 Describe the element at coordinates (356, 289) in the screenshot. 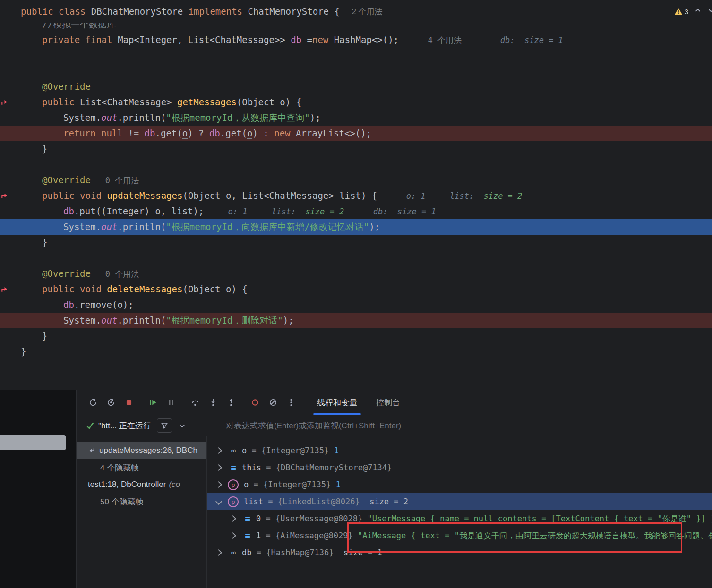

I see `code-line: public void deleteMessages(Object o) {` at that location.